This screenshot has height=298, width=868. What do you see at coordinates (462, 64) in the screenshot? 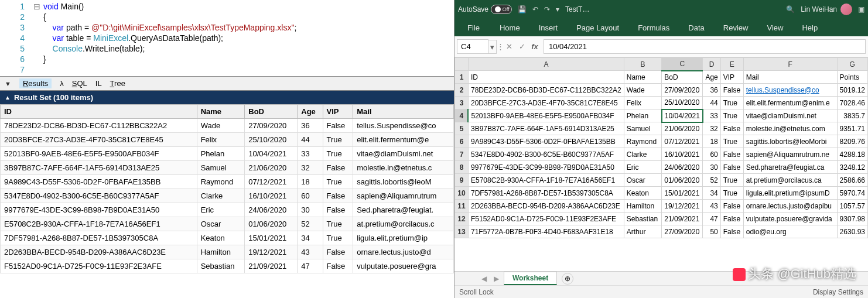
I see `select-all-corner` at bounding box center [462, 64].